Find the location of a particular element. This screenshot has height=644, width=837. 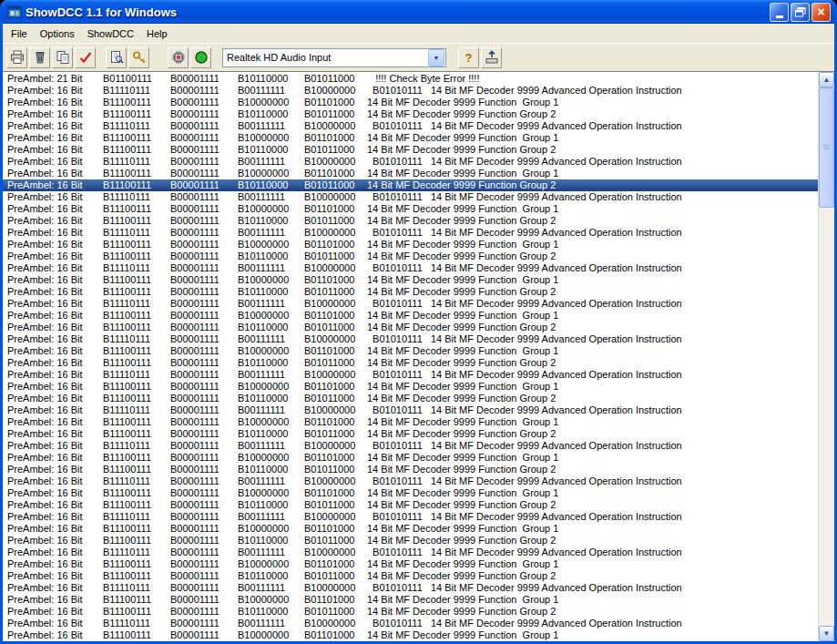

verify-button is located at coordinates (86, 58).